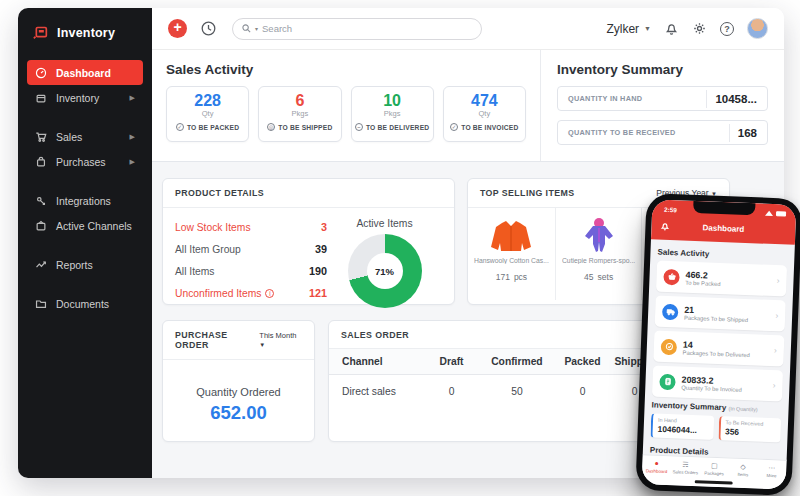  Describe the element at coordinates (41, 98) in the screenshot. I see `box-icon` at that location.